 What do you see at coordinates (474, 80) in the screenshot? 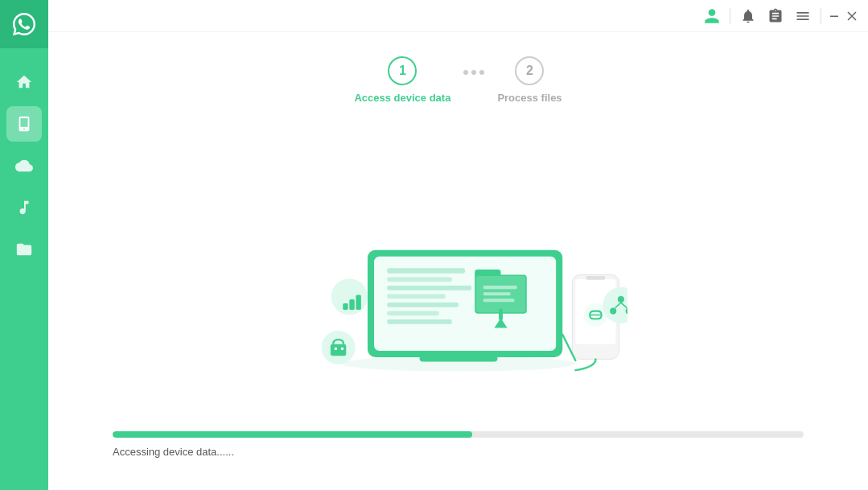
I see `step-connector` at bounding box center [474, 80].